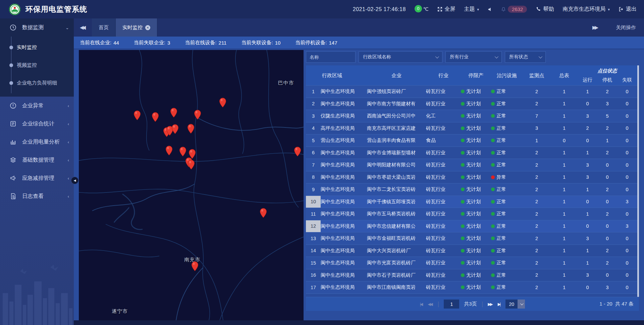 Image resolution: width=644 pixels, height=325 pixels. I want to click on next-page-button: ▶▶, so click(490, 304).